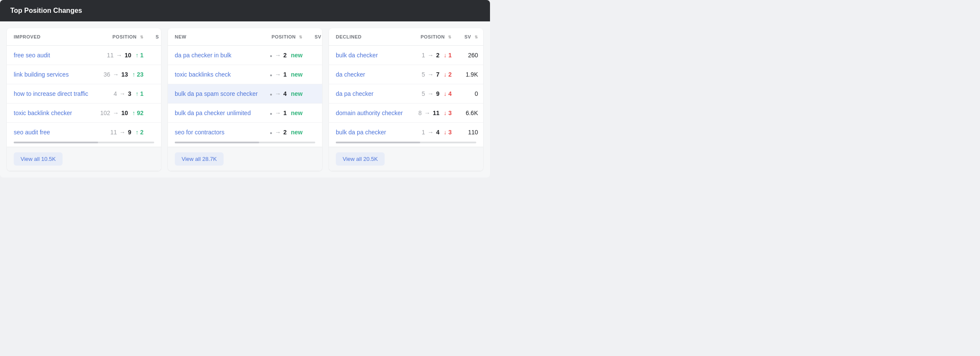  What do you see at coordinates (285, 94) in the screenshot?
I see `pos-new: 4` at bounding box center [285, 94].